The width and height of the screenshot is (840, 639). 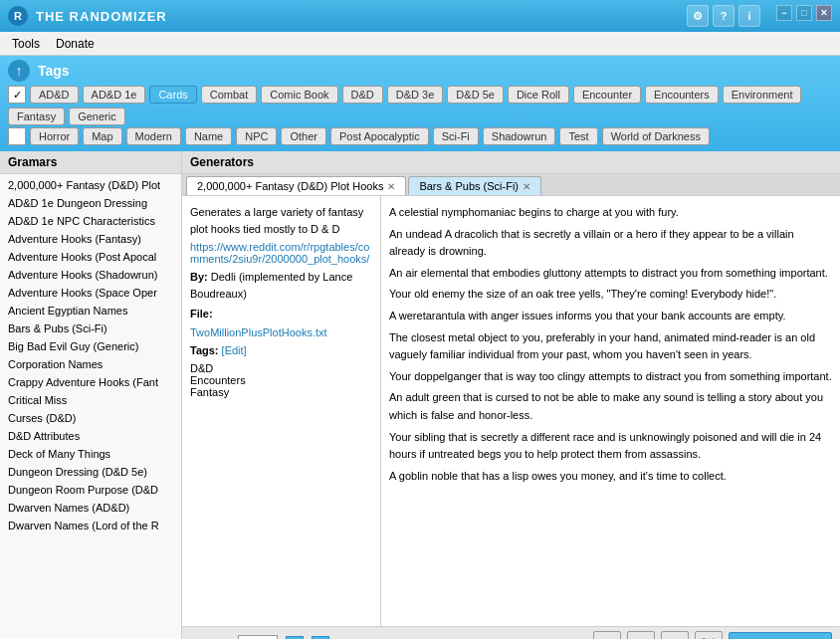 I want to click on tag-cards: Cards, so click(x=173, y=95).